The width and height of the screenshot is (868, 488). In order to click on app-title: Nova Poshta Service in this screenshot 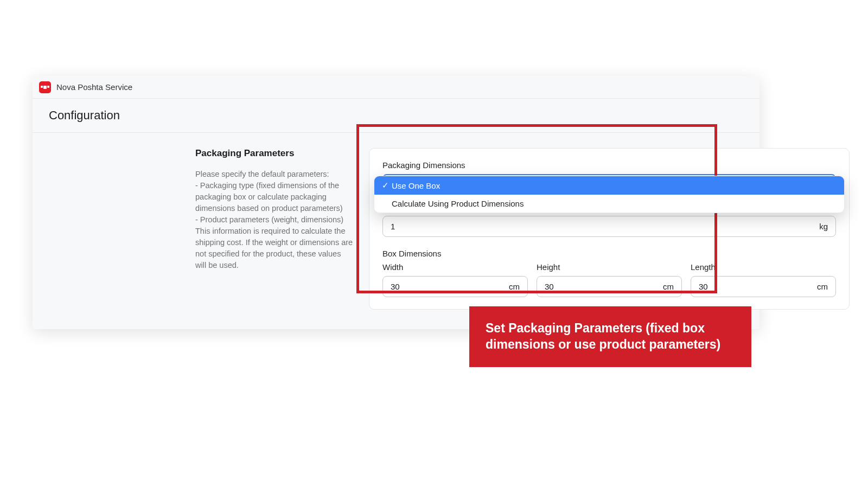, I will do `click(94, 87)`.